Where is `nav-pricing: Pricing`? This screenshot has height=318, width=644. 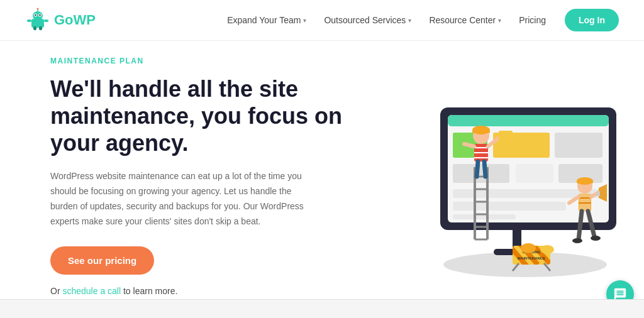 nav-pricing: Pricing is located at coordinates (532, 20).